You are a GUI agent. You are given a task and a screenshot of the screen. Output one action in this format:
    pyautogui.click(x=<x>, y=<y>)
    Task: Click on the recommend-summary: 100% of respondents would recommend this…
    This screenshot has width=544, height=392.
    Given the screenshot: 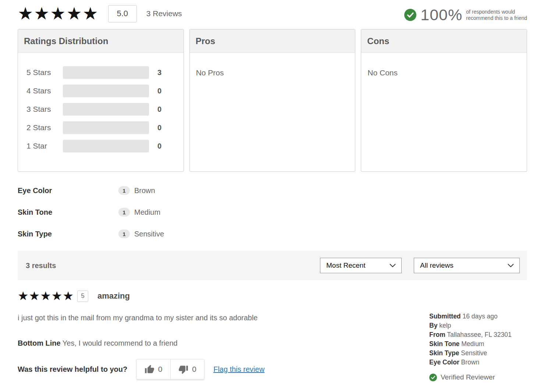 What is the action you would take?
    pyautogui.click(x=466, y=14)
    